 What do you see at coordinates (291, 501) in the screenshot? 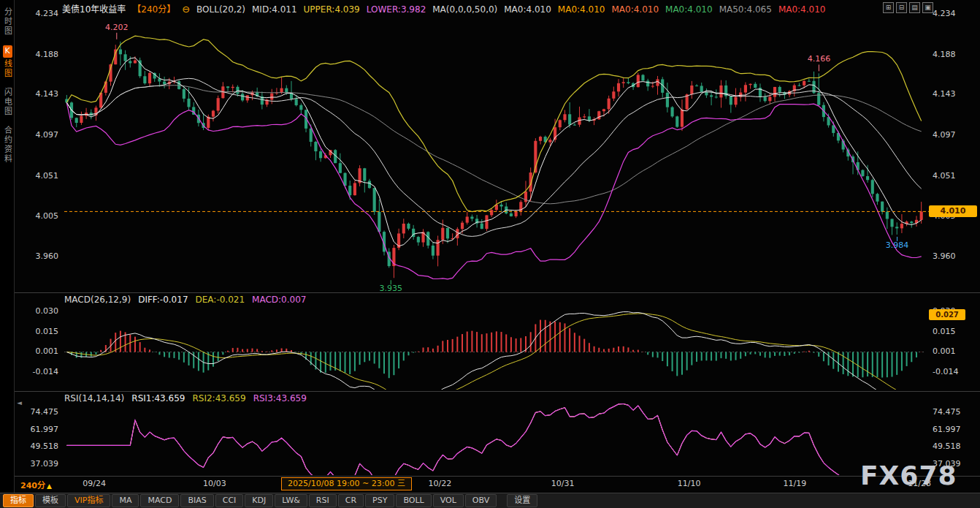
I see `tab-lw: LW&` at bounding box center [291, 501].